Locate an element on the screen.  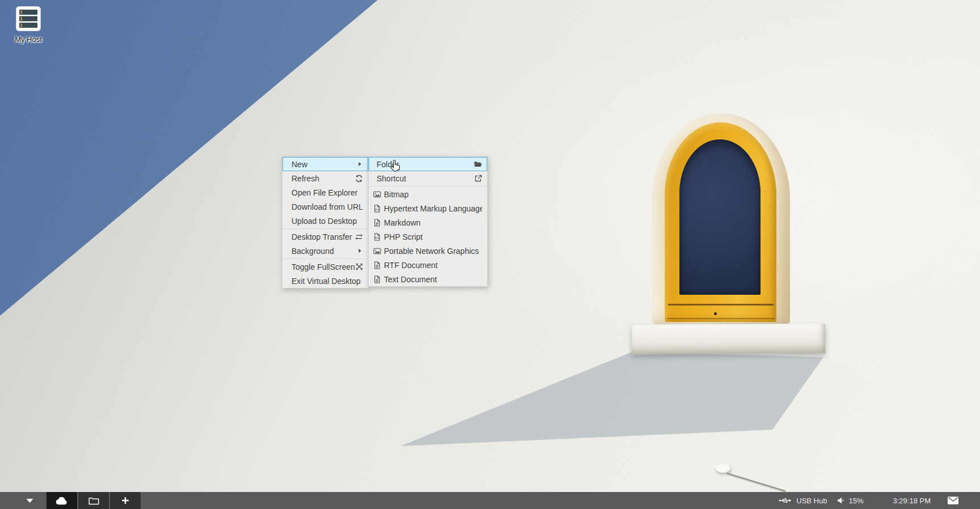
volume-status: 15% is located at coordinates (850, 501).